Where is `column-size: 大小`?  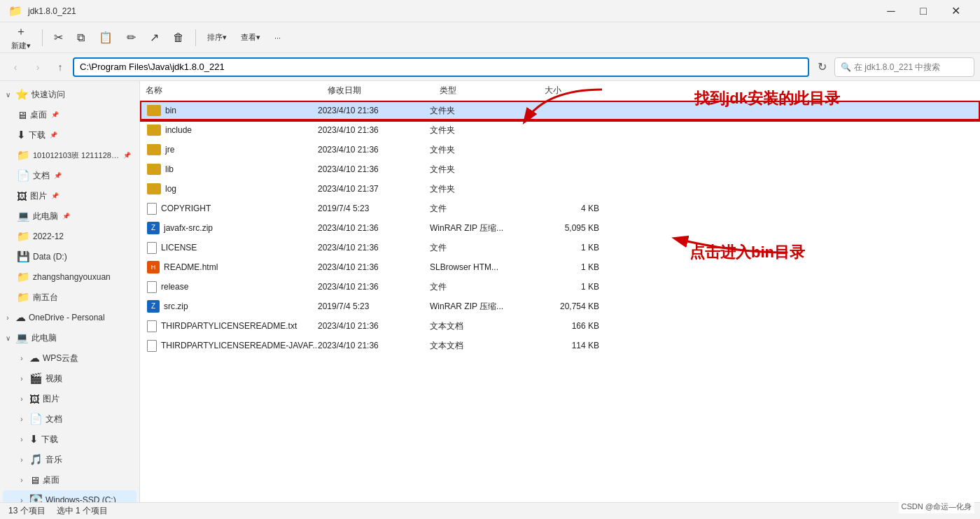
column-size: 大小 is located at coordinates (580, 91).